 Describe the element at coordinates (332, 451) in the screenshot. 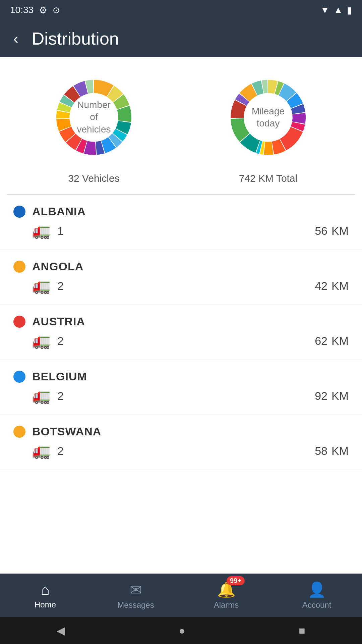

I see `mileage-info: 58 KM` at that location.